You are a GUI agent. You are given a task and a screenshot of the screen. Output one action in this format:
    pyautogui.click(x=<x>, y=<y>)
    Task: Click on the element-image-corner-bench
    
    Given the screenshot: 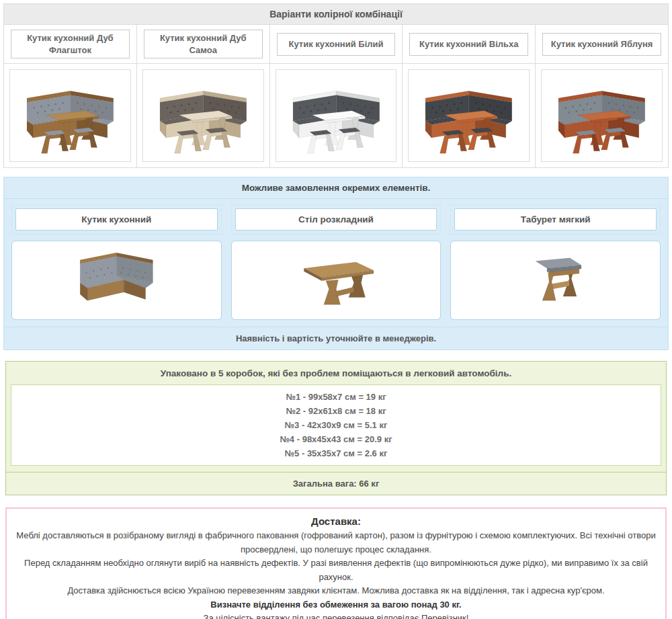 What is the action you would take?
    pyautogui.click(x=117, y=280)
    